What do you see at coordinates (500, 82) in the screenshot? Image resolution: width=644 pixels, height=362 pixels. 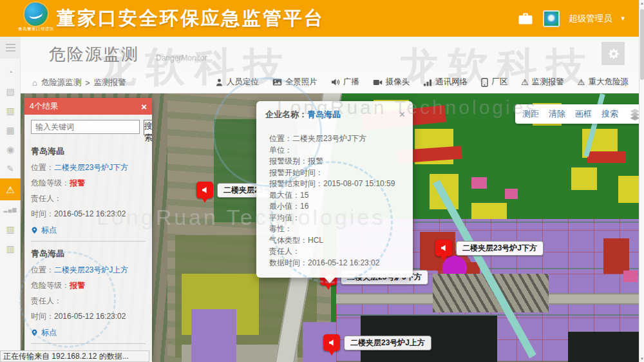 I see `nav-item-label: 厂区` at bounding box center [500, 82].